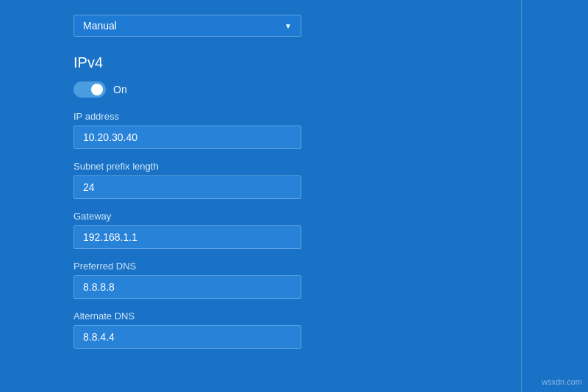 This screenshot has width=588, height=392. Describe the element at coordinates (187, 187) in the screenshot. I see `subnet-prefix-input` at that location.